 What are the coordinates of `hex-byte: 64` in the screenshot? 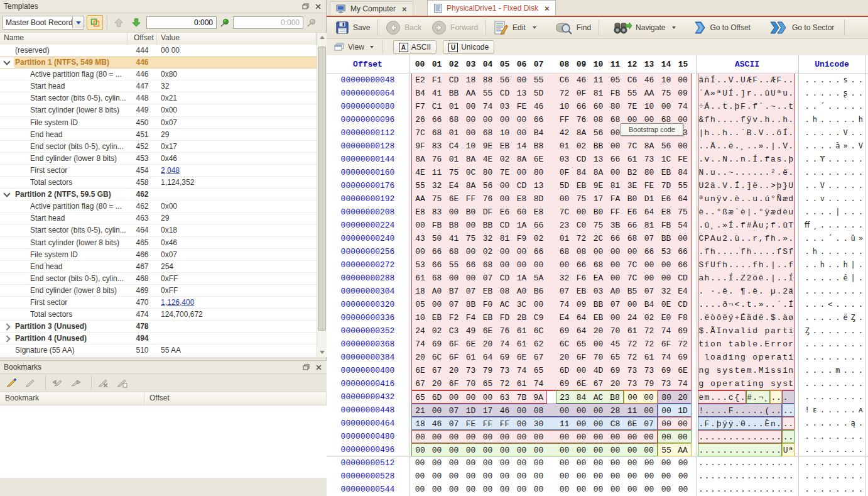 It's located at (582, 318).